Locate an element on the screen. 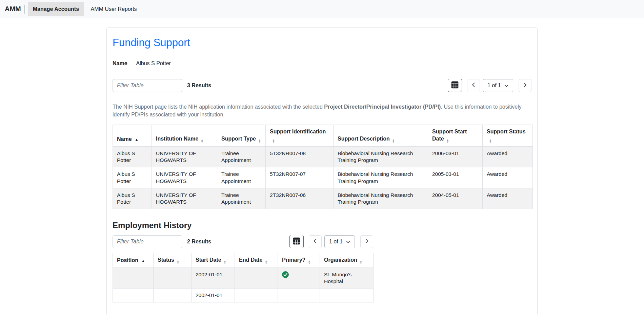  column-label: Support Description is located at coordinates (364, 138).